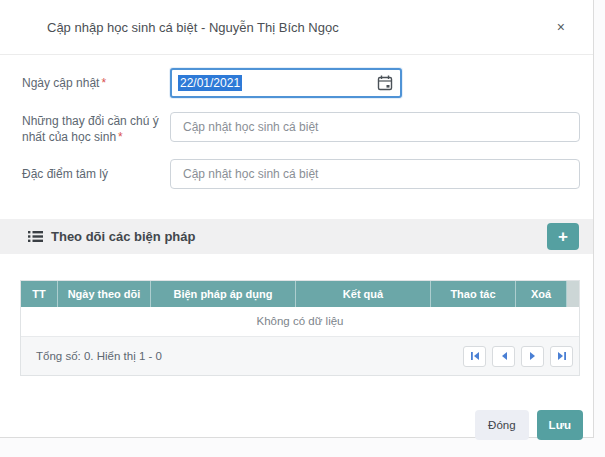  What do you see at coordinates (542, 294) in the screenshot?
I see `column-header-xoa: Xoá` at bounding box center [542, 294].